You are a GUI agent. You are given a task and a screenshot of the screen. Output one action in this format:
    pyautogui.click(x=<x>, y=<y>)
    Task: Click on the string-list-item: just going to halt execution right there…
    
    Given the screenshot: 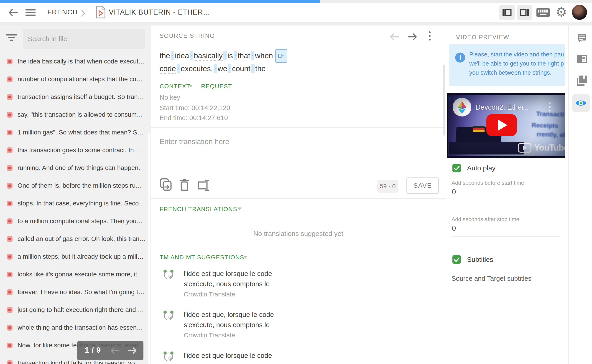 What is the action you would take?
    pyautogui.click(x=75, y=310)
    